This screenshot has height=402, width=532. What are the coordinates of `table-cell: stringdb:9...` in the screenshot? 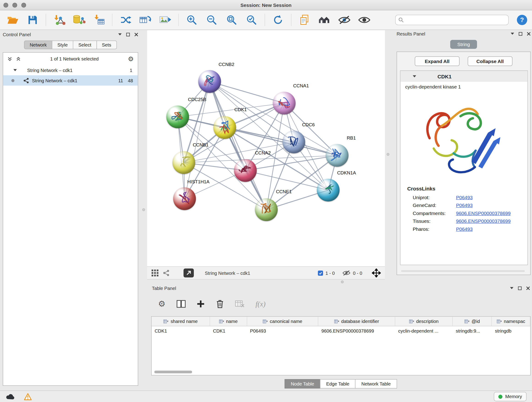 It's located at (472, 331).